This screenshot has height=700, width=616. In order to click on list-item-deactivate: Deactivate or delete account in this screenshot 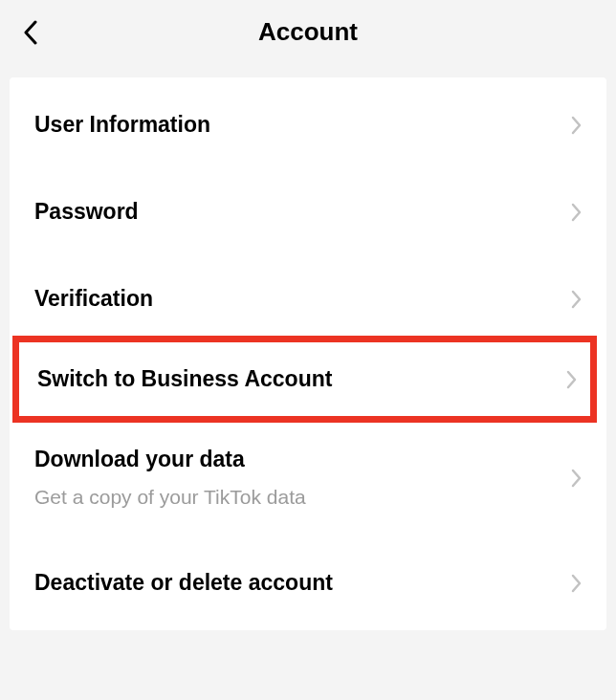, I will do `click(308, 583)`.